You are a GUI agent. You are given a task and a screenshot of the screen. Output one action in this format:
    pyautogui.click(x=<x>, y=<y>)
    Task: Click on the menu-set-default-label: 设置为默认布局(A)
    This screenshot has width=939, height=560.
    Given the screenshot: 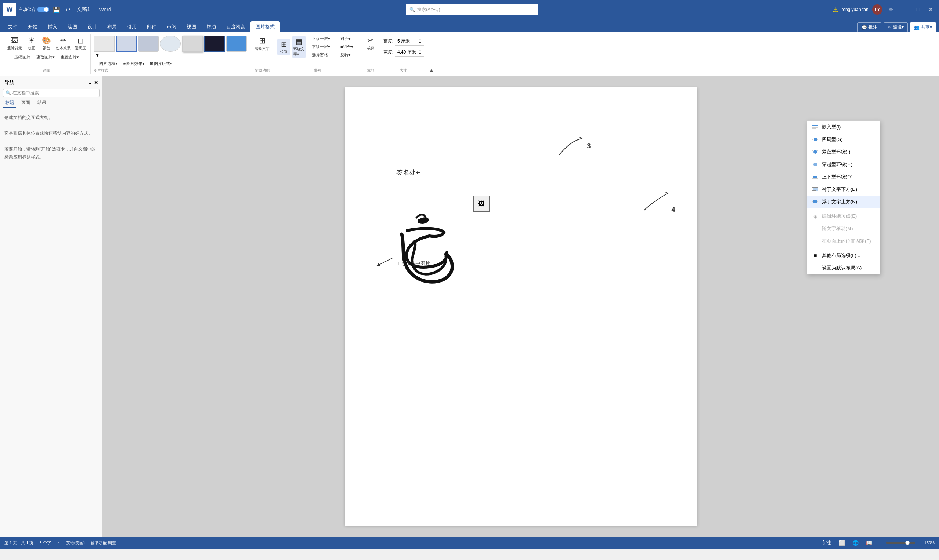 What is the action you would take?
    pyautogui.click(x=842, y=268)
    